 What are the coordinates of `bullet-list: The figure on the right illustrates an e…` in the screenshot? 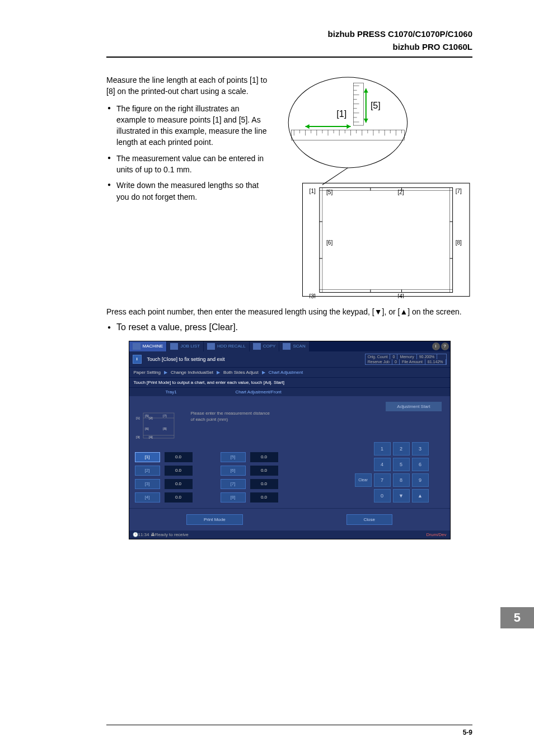 It's located at (188, 153).